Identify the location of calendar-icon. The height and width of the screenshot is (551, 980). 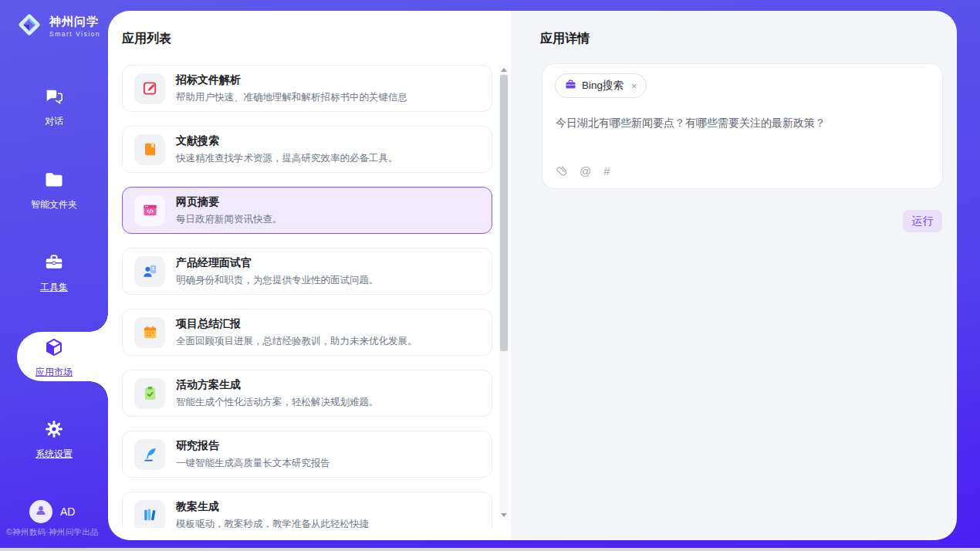
(150, 333).